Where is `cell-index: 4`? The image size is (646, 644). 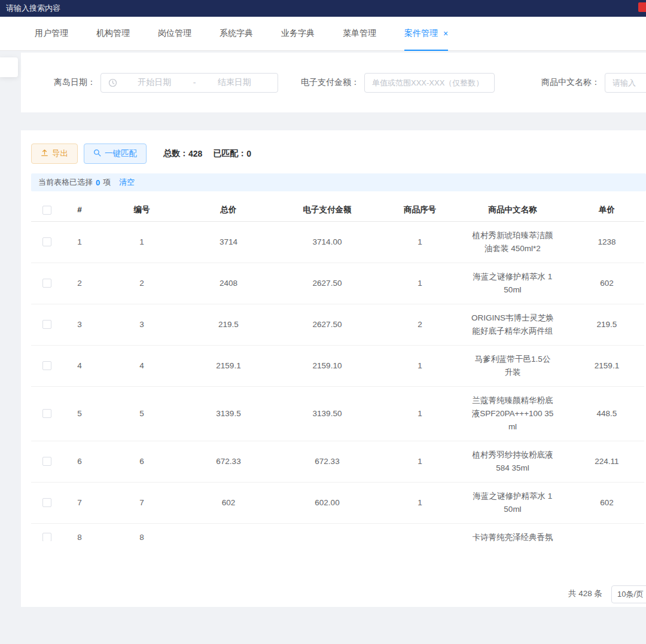
cell-index: 4 is located at coordinates (80, 366).